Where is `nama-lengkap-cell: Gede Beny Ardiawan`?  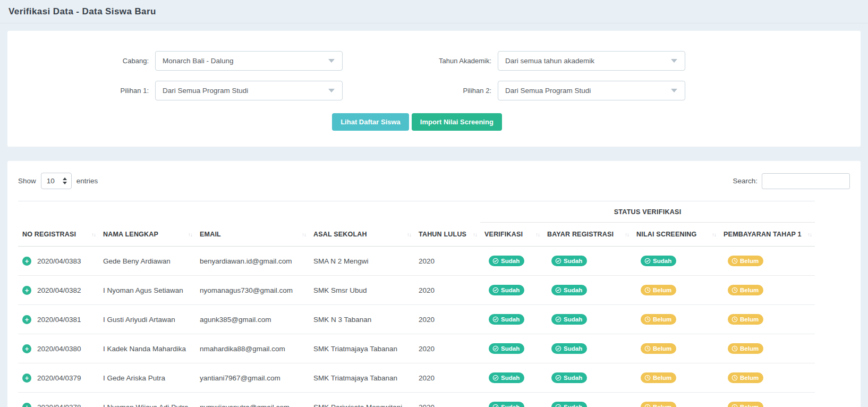 nama-lengkap-cell: Gede Beny Ardiawan is located at coordinates (147, 261).